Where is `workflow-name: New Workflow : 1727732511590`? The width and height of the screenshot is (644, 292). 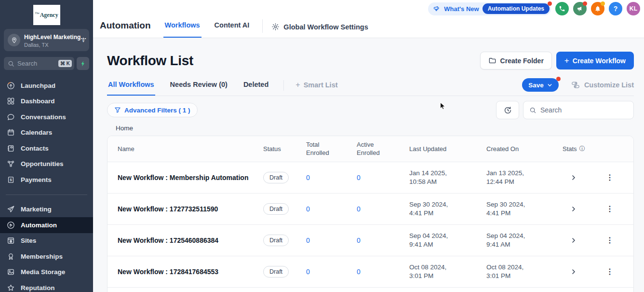 workflow-name: New Workflow : 1727732511590 is located at coordinates (185, 209).